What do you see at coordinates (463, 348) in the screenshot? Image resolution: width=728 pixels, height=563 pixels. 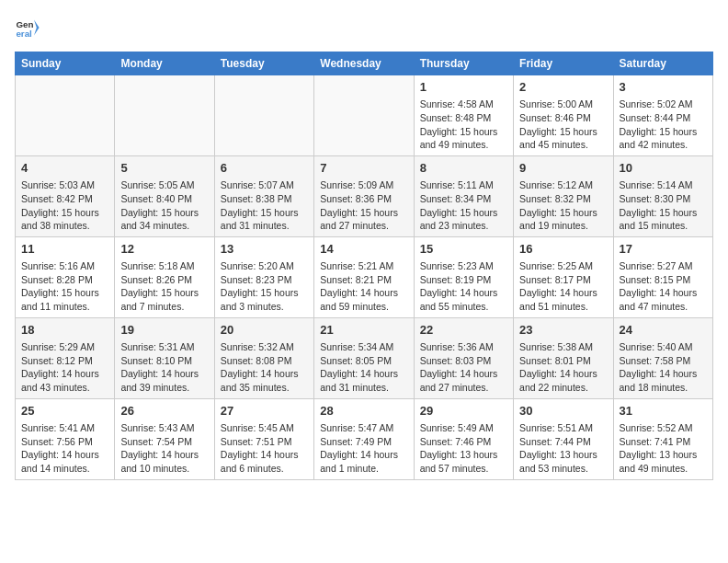 I see `day-info: Sunrise: 5:36 AM` at bounding box center [463, 348].